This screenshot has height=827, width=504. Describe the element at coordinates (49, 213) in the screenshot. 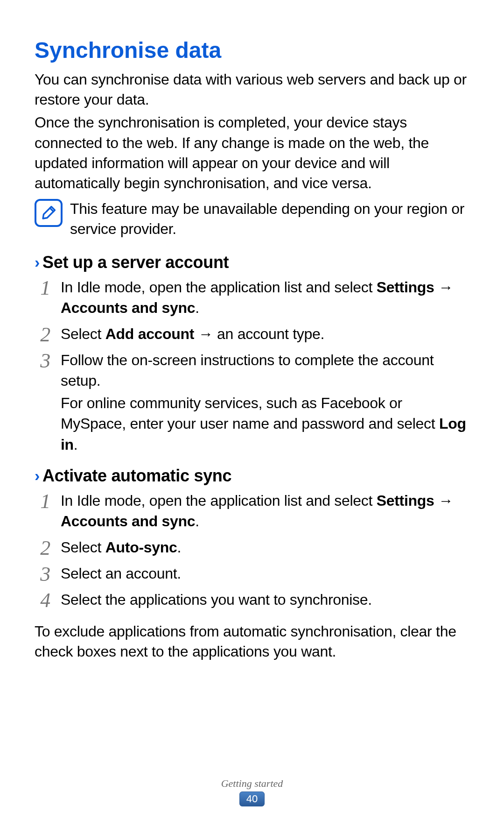

I see `note-icon` at that location.